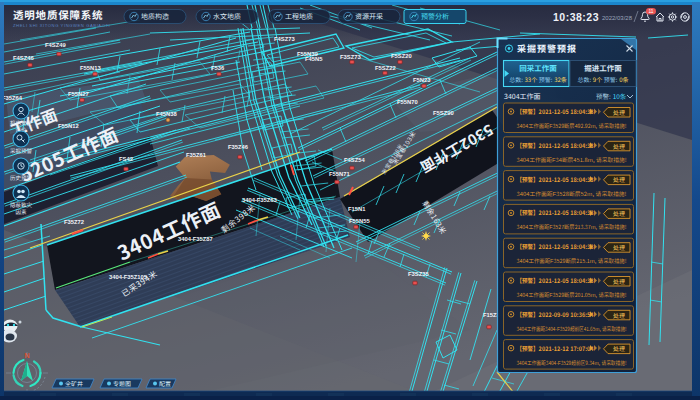 The height and width of the screenshot is (400, 700). I want to click on svg-text: 专题图, so click(122, 384).